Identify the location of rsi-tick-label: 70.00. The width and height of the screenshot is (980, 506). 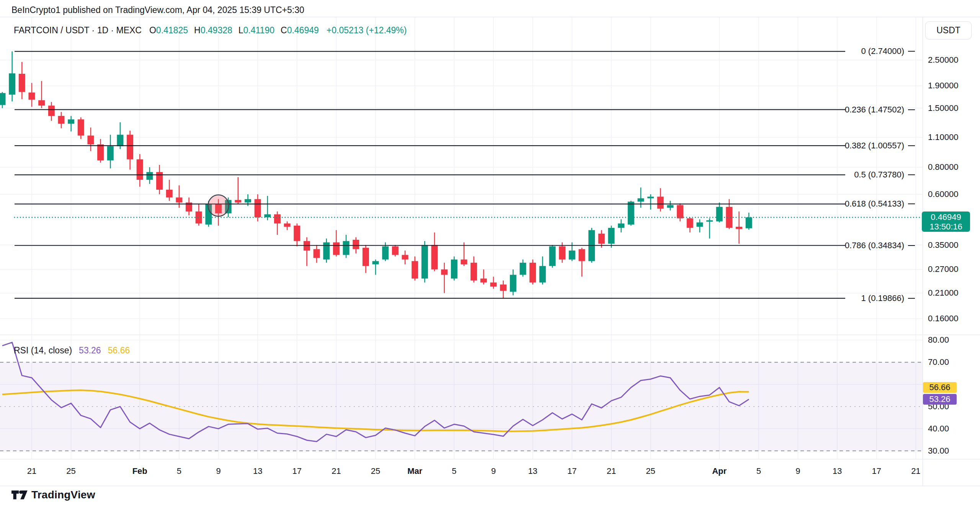
(939, 362).